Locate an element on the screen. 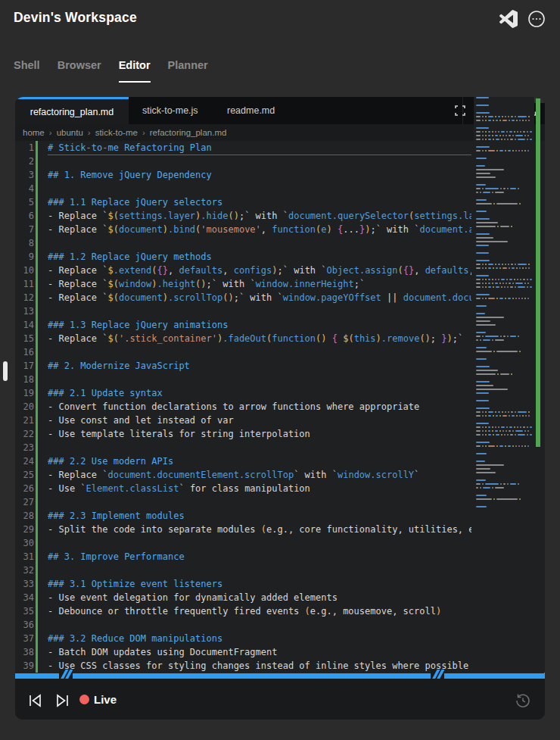 The height and width of the screenshot is (740, 560). line-number: 36 is located at coordinates (24, 625).